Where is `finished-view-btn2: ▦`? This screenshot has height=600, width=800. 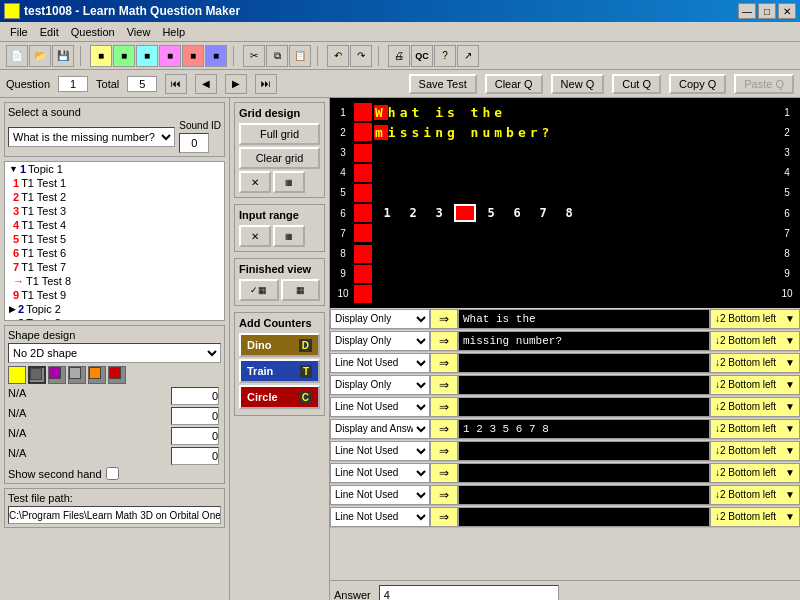 finished-view-btn2: ▦ is located at coordinates (301, 290).